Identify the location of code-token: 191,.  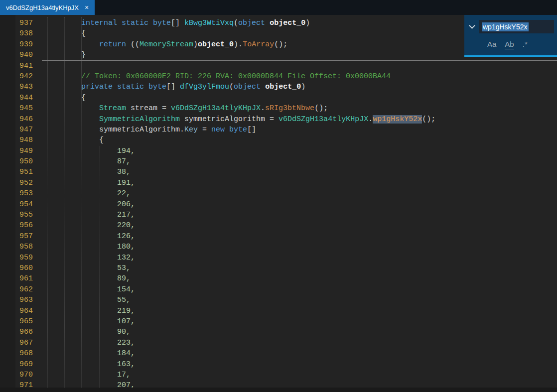
(90, 183).